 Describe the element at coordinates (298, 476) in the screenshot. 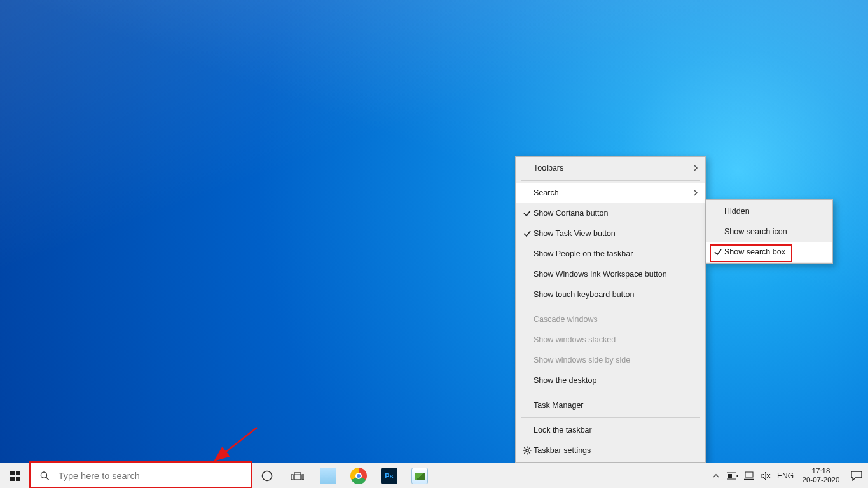

I see `task-view-button` at that location.